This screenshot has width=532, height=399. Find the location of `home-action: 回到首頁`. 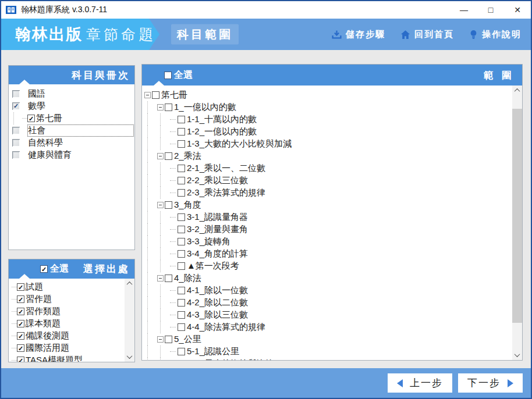

home-action: 回到首頁 is located at coordinates (427, 35).